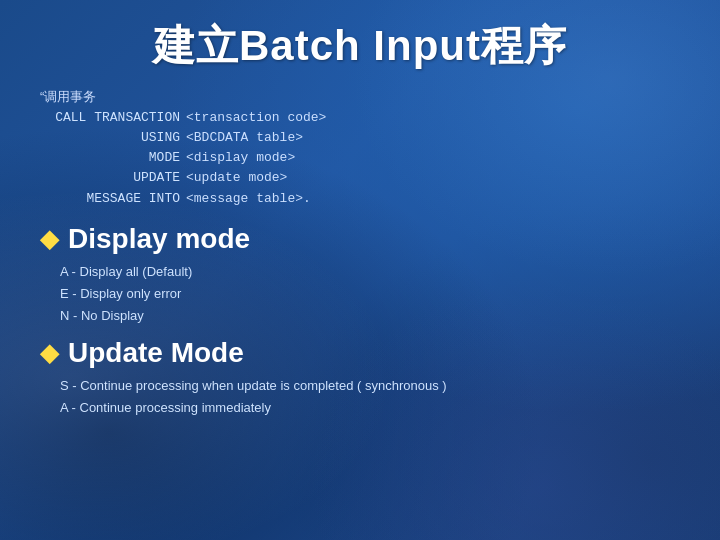  What do you see at coordinates (370, 272) in the screenshot?
I see `display-item-a: A - Display all (Default)` at bounding box center [370, 272].